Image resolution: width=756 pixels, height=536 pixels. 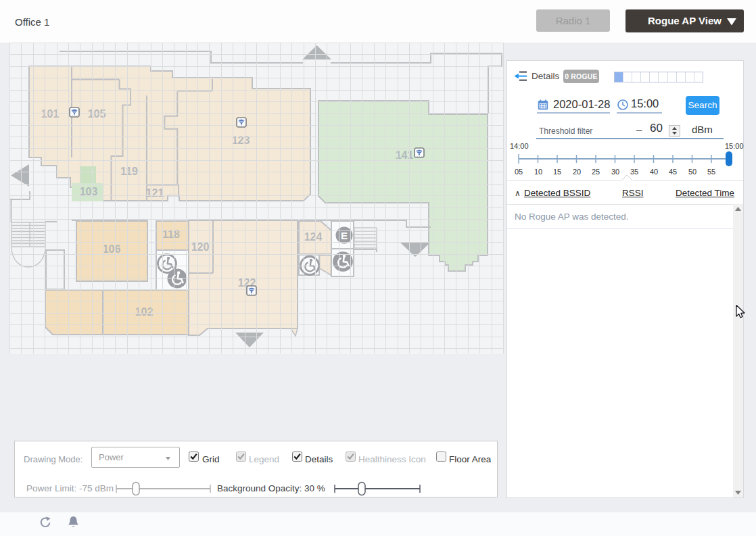 What do you see at coordinates (241, 141) in the screenshot?
I see `svg-text: 123` at bounding box center [241, 141].